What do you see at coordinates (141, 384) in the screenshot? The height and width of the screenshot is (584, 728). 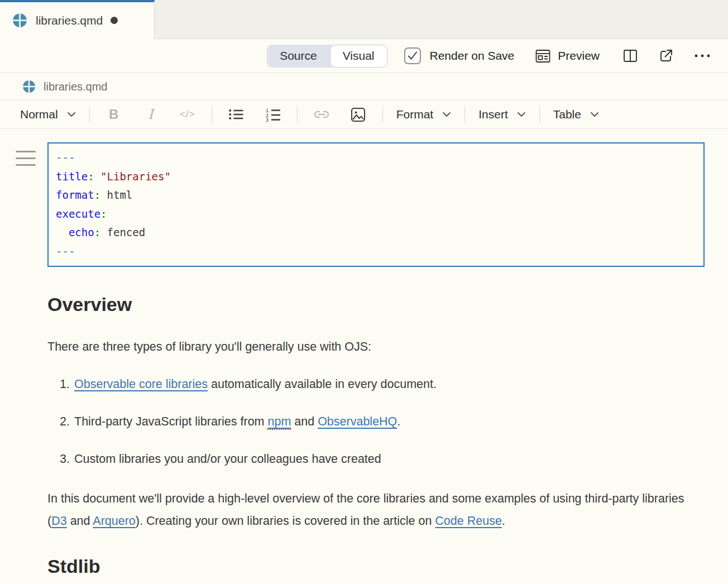 I see `link-observable-core-libraries: Observable core libraries` at bounding box center [141, 384].